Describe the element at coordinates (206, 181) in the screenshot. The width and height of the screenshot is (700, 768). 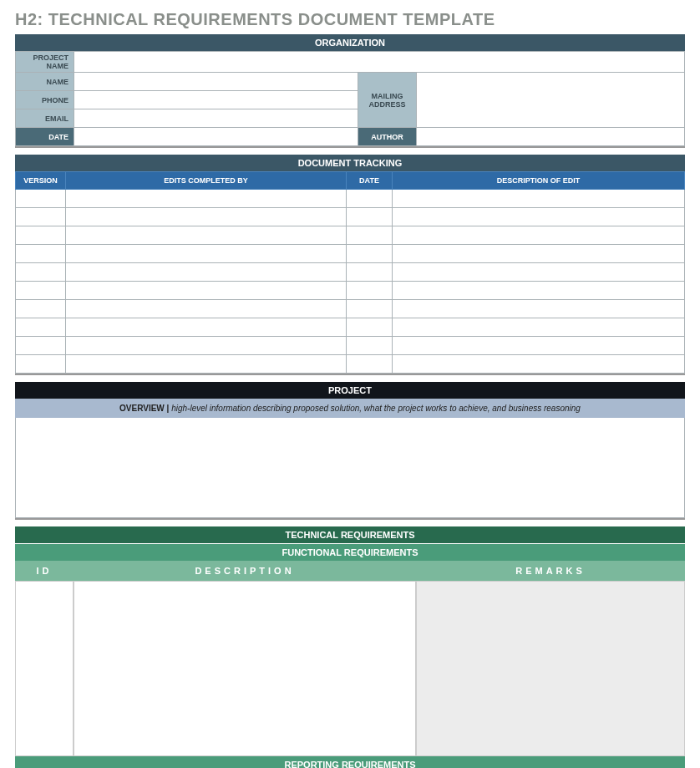
I see `col-edits-by: EDITS COMPLETED BY` at that location.